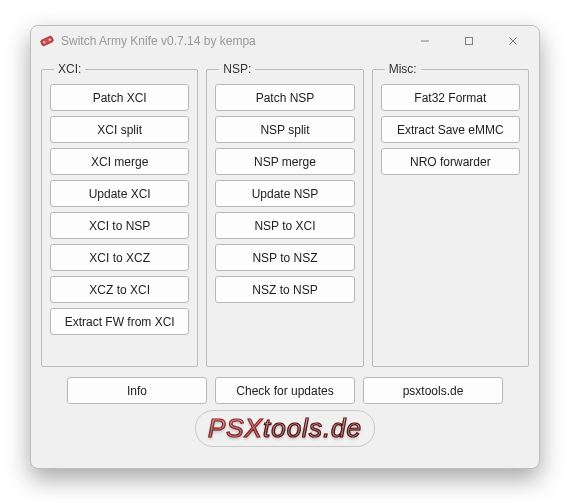  Describe the element at coordinates (120, 322) in the screenshot. I see `extract-fw-from-xci-button: Extract FW from XCI` at that location.